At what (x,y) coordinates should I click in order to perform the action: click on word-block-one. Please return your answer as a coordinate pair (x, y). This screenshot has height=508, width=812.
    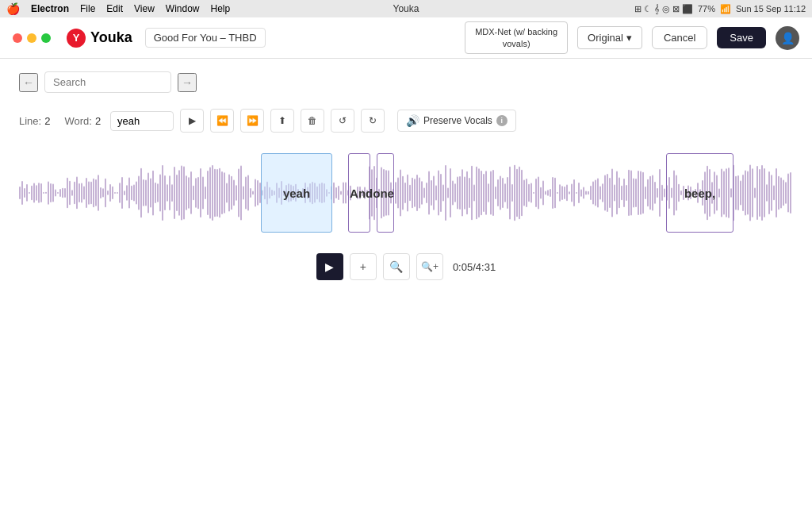
    Looking at the image, I should click on (385, 193).